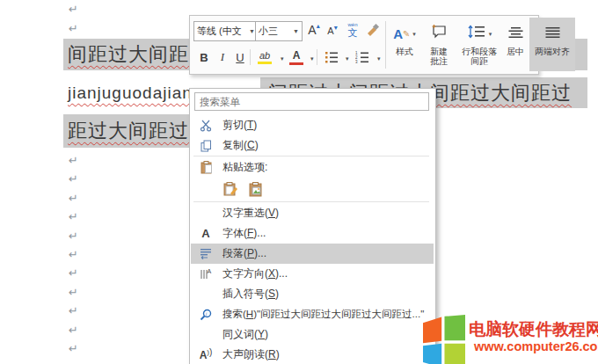 The width and height of the screenshot is (598, 364). Describe the element at coordinates (479, 62) in the screenshot. I see `line-spacing-label-2: 间距` at that location.